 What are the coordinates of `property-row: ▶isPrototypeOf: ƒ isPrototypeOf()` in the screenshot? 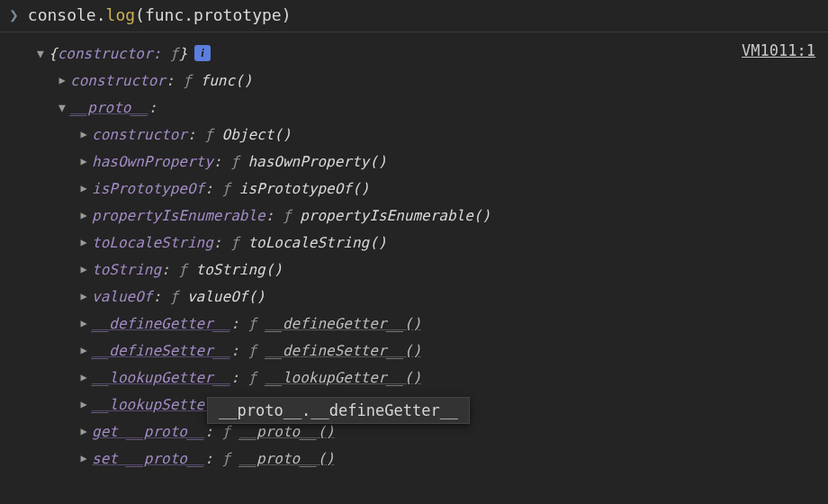 It's located at (414, 188).